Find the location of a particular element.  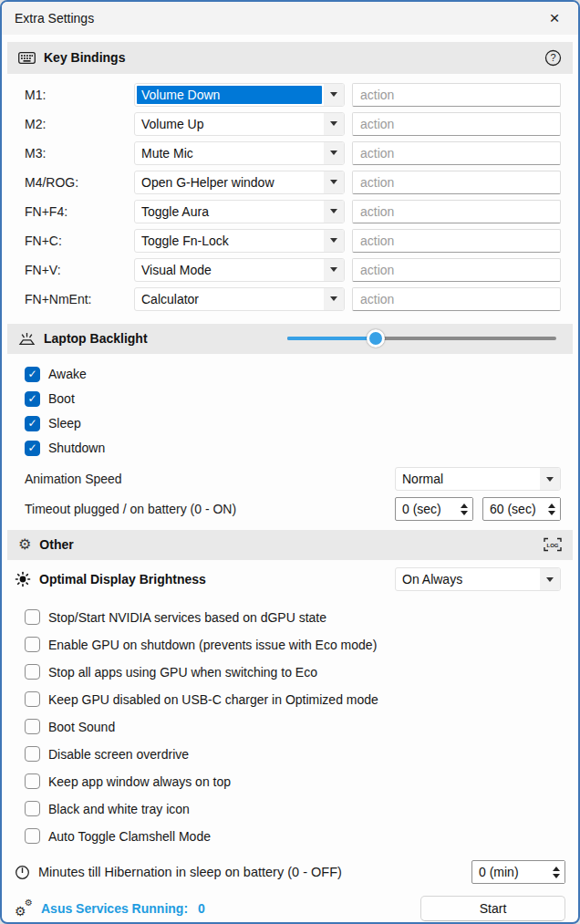

hibernation-spinner: 0 (min) is located at coordinates (518, 872).